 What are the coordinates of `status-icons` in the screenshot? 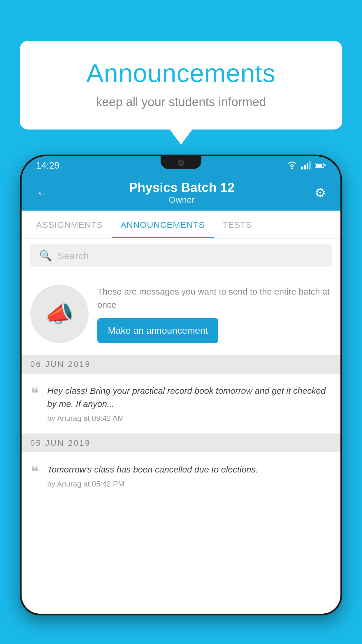 It's located at (306, 165).